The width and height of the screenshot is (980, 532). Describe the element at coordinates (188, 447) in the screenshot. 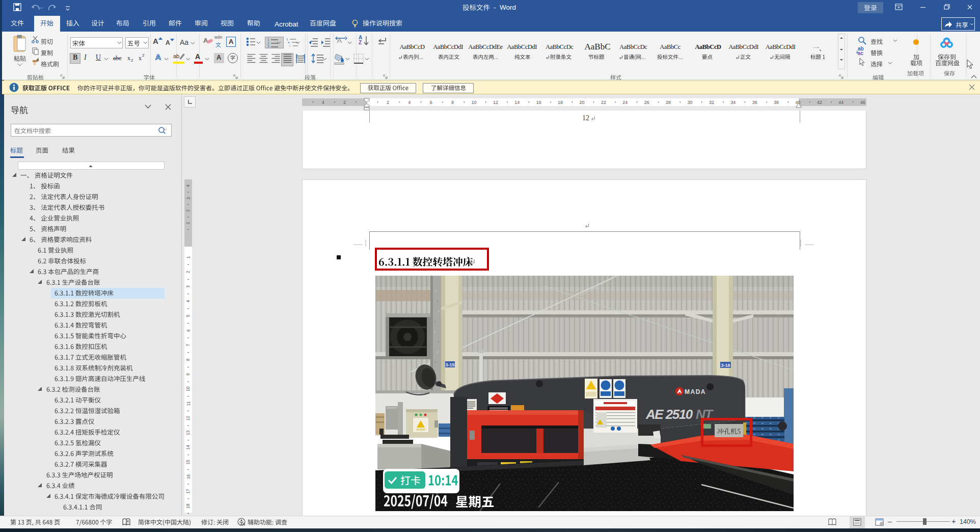

I see `svg-text: 14` at that location.